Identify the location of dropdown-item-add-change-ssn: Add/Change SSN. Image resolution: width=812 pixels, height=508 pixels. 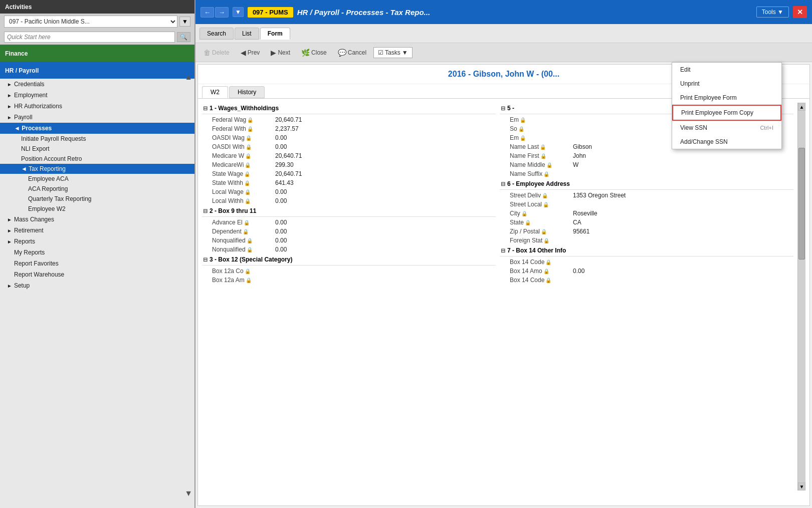
(727, 142).